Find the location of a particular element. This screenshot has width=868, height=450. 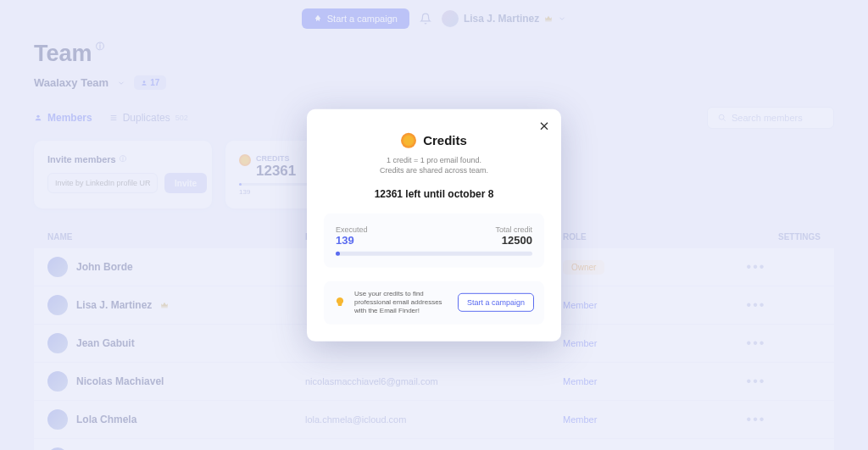

modal-sub-line2: Credits are shared across team. is located at coordinates (434, 171).